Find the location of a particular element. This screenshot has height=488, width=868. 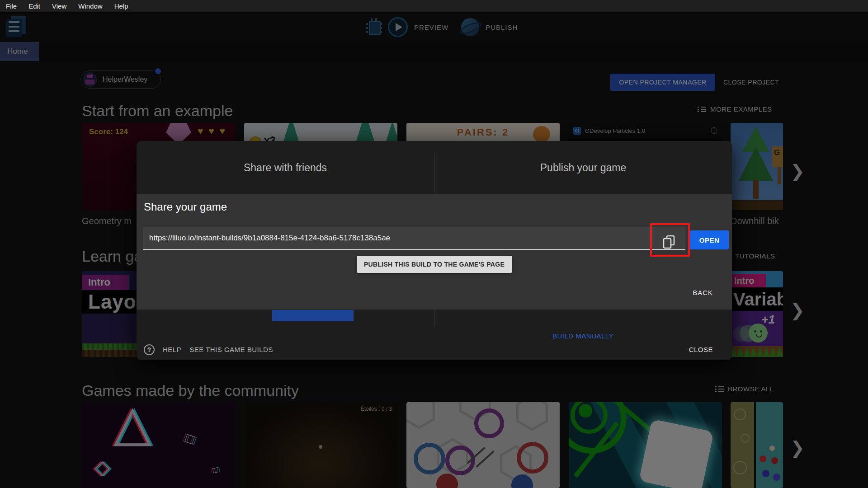

panel-title: Share your game is located at coordinates (185, 207).